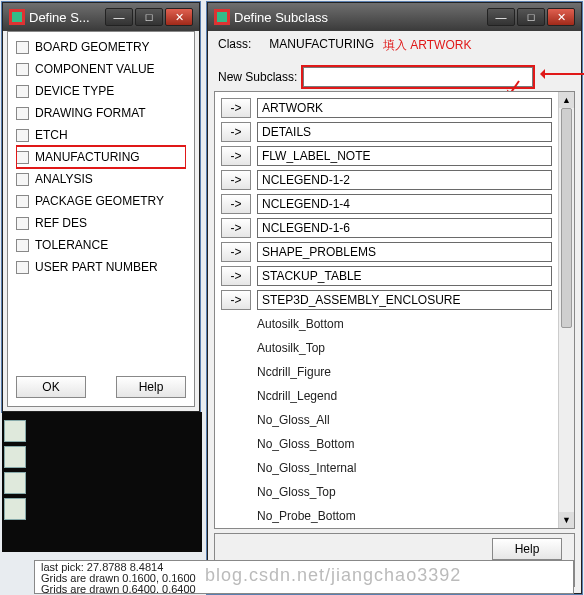  I want to click on subclass-row-readonly: Autosilk_Top, so click(386, 348).